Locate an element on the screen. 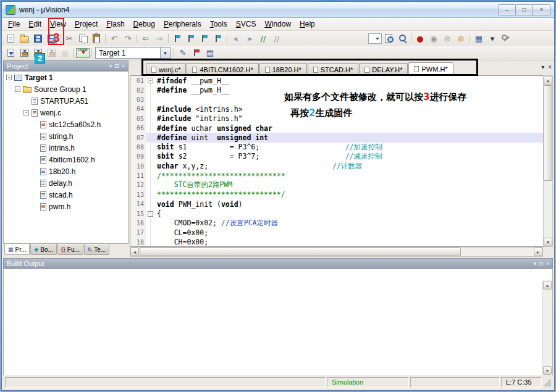 This screenshot has width=556, height=392. download-flash-button: LOAD is located at coordinates (83, 53).